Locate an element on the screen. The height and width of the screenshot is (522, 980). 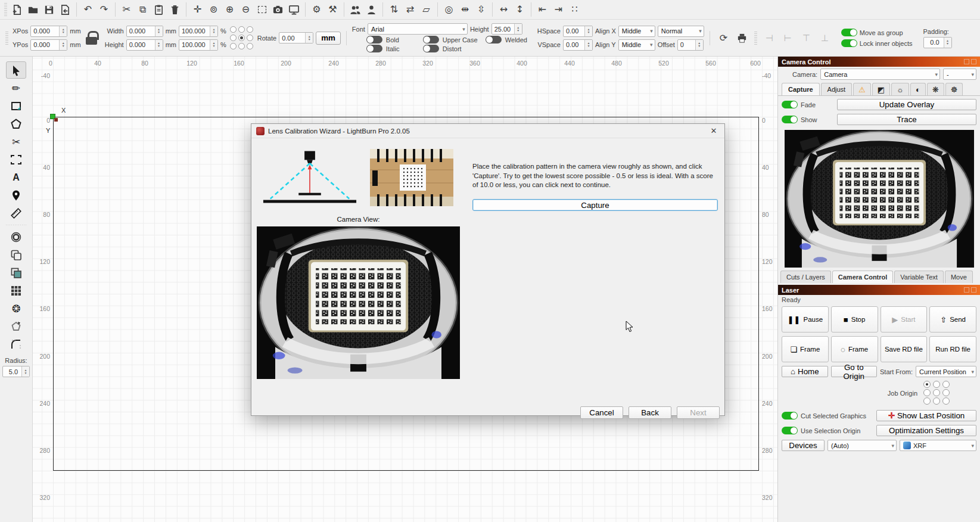
start-from-select: Current Position▾ is located at coordinates (946, 372).